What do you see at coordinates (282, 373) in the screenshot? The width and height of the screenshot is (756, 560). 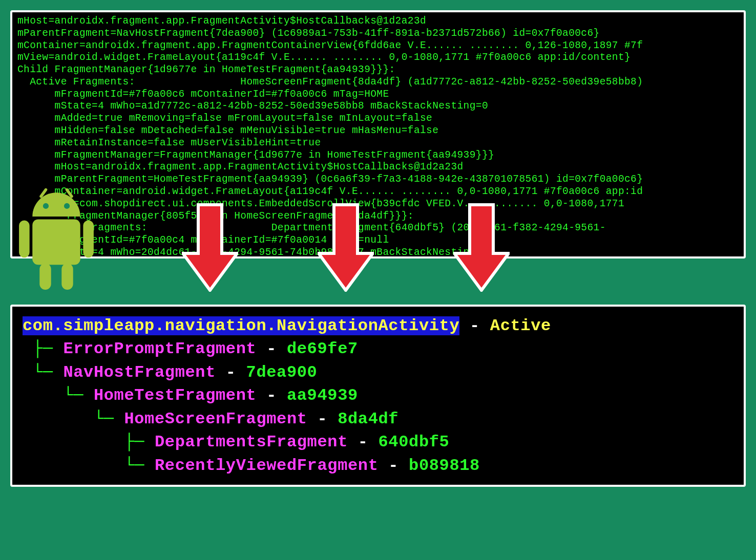 I see `fragment-hash: 7dea900` at bounding box center [282, 373].